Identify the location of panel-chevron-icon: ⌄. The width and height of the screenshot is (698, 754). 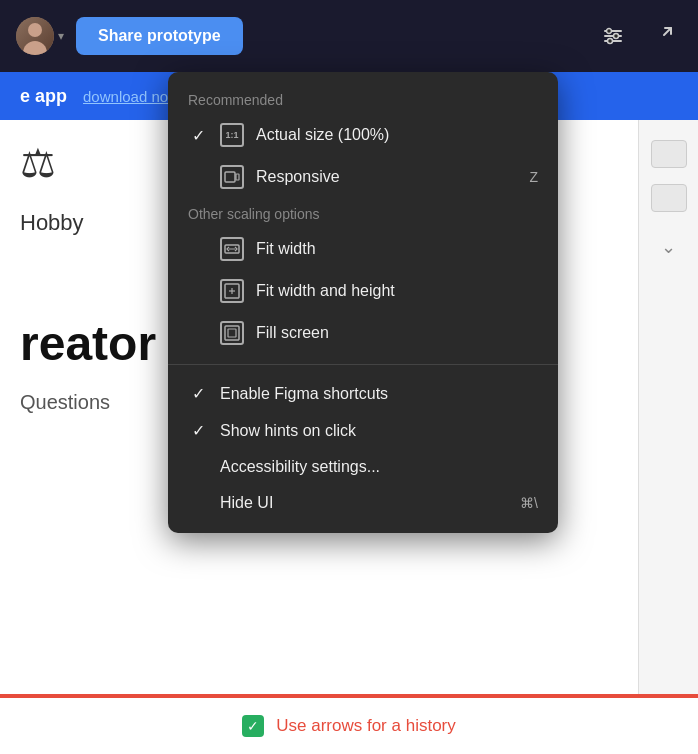
(668, 247).